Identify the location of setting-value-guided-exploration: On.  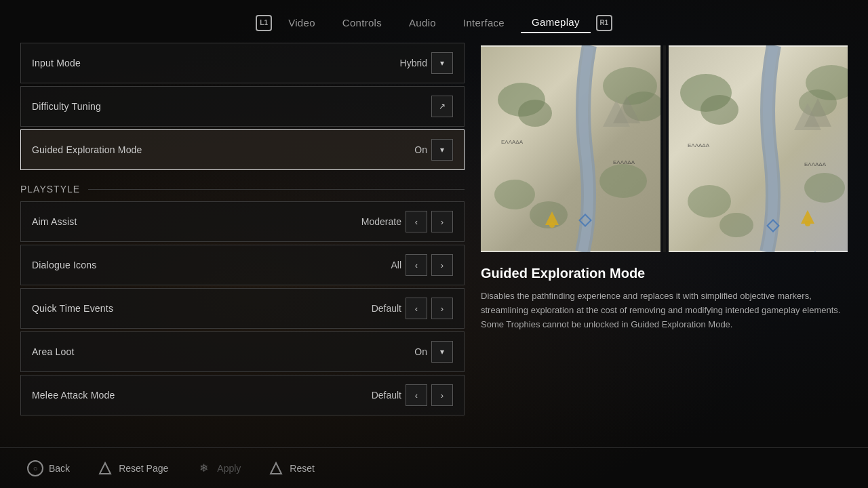
(400, 150).